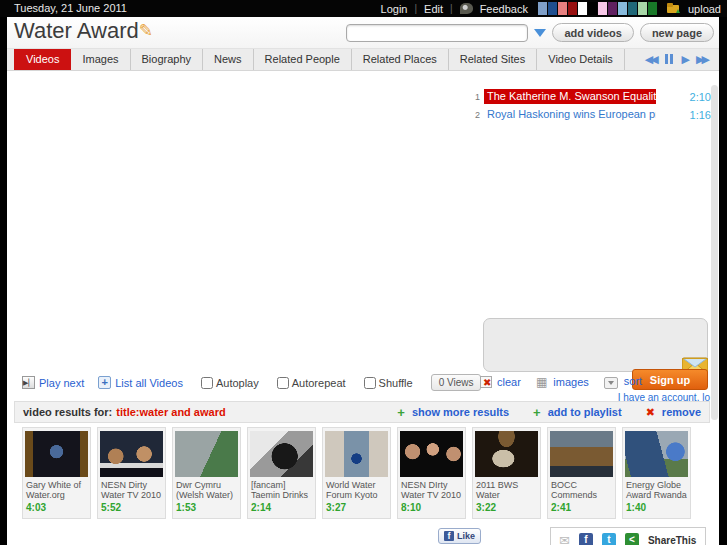 The height and width of the screenshot is (545, 727). What do you see at coordinates (570, 114) in the screenshot?
I see `playlist-item-title: Royal Haskoning wins European prize f...` at bounding box center [570, 114].